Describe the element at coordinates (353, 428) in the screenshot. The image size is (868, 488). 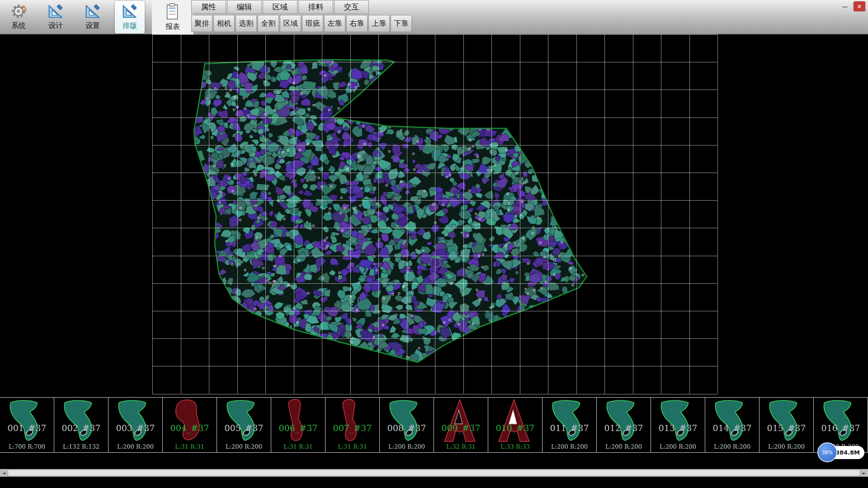
I see `piece-name: 007_#37` at that location.